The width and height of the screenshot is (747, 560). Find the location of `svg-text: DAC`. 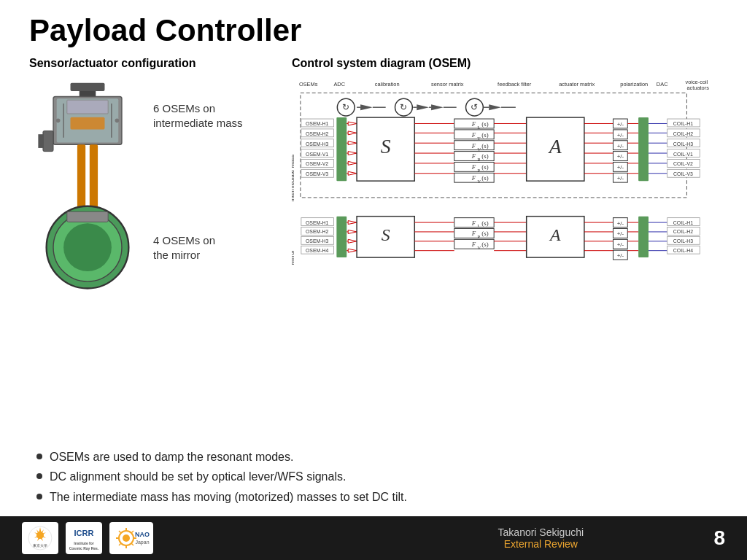

svg-text: DAC is located at coordinates (662, 85).